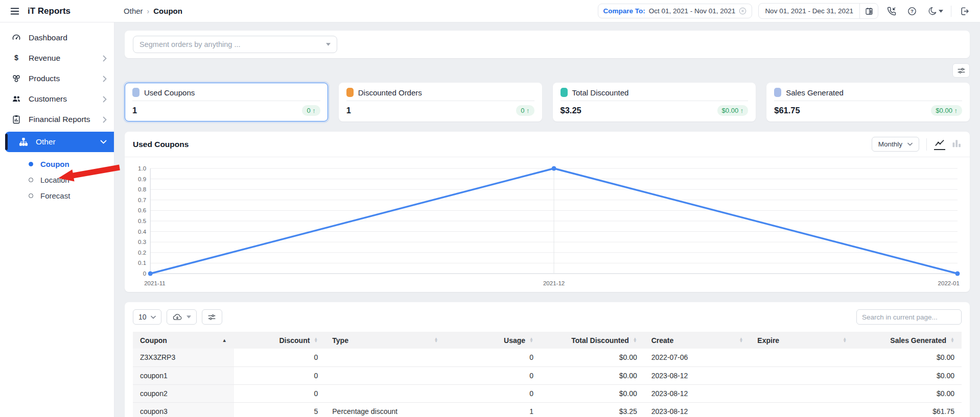 This screenshot has height=417, width=980. What do you see at coordinates (892, 11) in the screenshot?
I see `phone-incoming-icon` at bounding box center [892, 11].